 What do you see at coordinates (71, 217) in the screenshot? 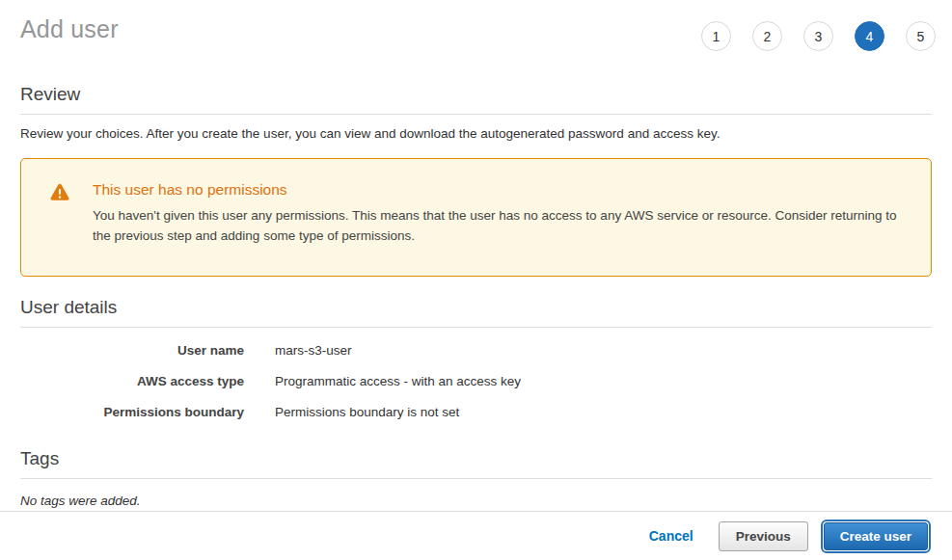
I see `warning-triangle-icon` at bounding box center [71, 217].